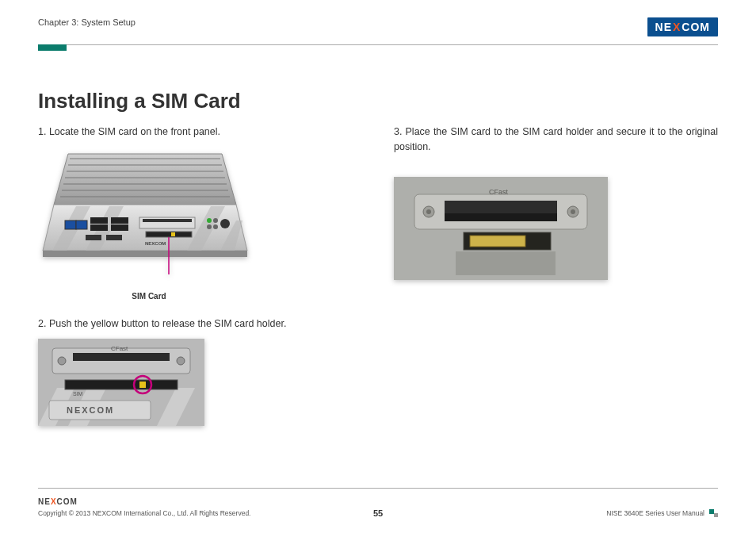 This screenshot has height=533, width=756. I want to click on manual-title: NISE 3640E Series User Manual, so click(655, 513).